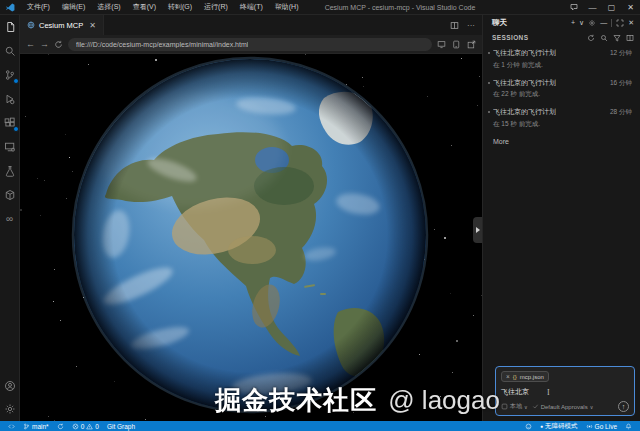  I want to click on chat-toggle-icon, so click(574, 7).